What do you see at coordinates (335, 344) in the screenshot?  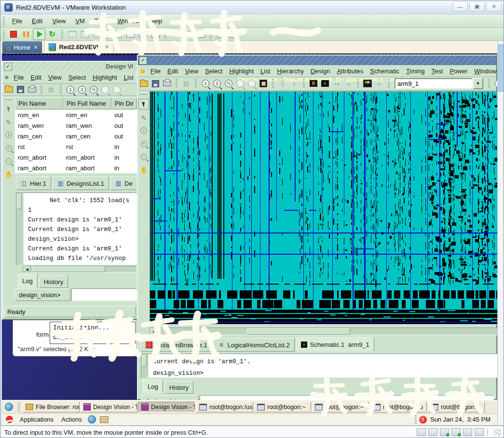 I see `tab-schematic-1-arm9-1: ◗Schematic.1 arm9_1` at bounding box center [335, 344].